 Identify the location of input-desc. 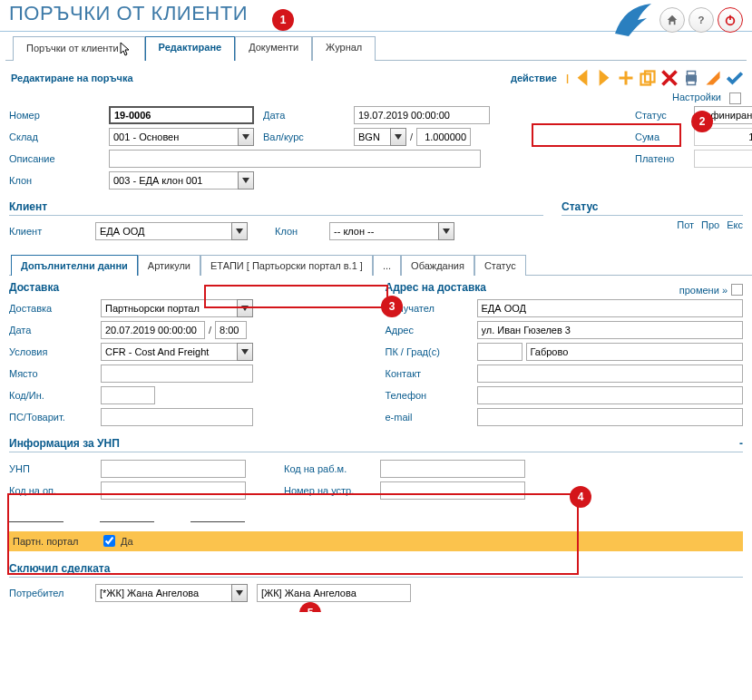
(295, 159).